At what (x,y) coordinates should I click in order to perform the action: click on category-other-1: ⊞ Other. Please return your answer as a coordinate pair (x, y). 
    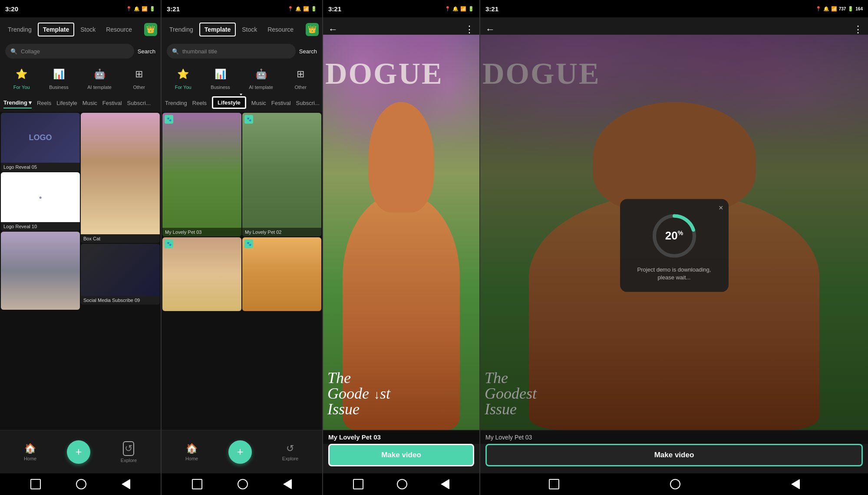
    Looking at the image, I should click on (139, 78).